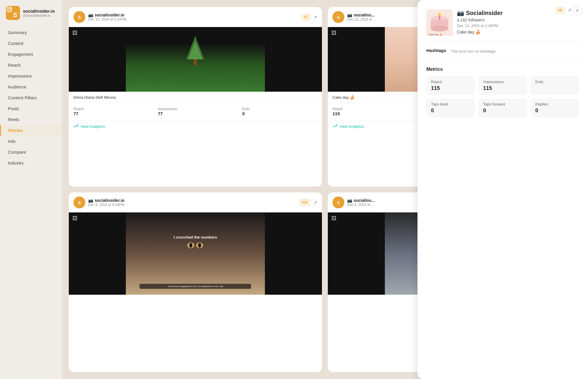 This screenshot has height=379, width=588. I want to click on view-analytics-1: View Analytics, so click(195, 126).